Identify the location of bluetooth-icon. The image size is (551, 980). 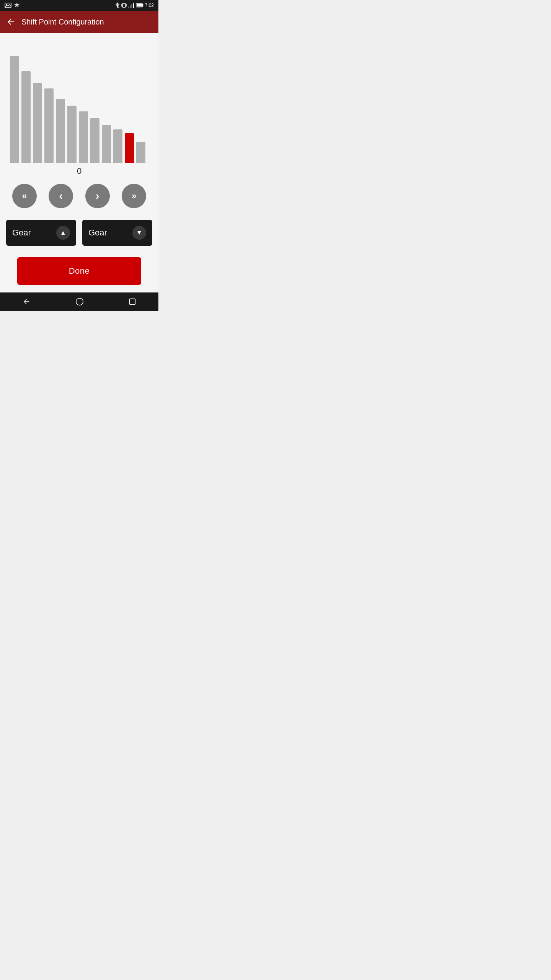
(117, 5).